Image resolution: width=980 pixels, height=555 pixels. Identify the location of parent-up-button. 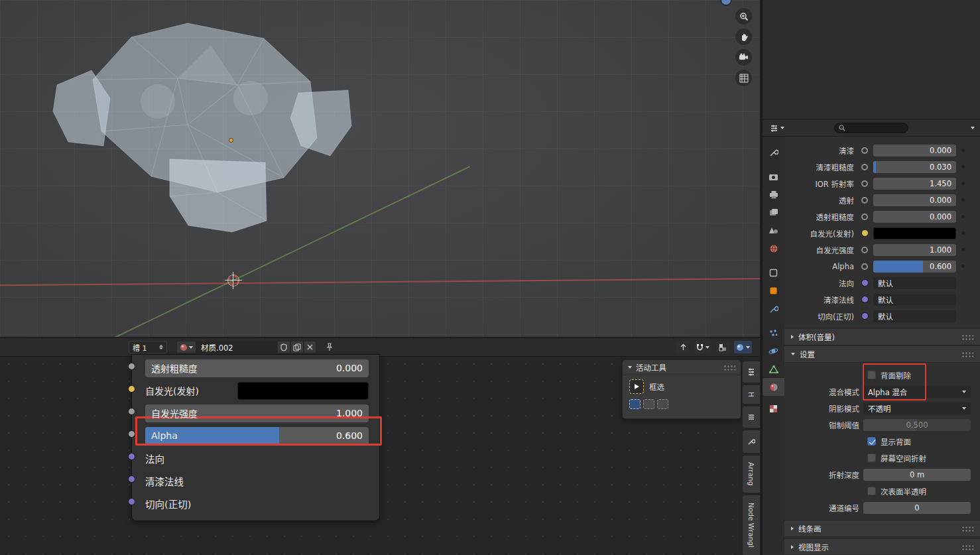
(683, 347).